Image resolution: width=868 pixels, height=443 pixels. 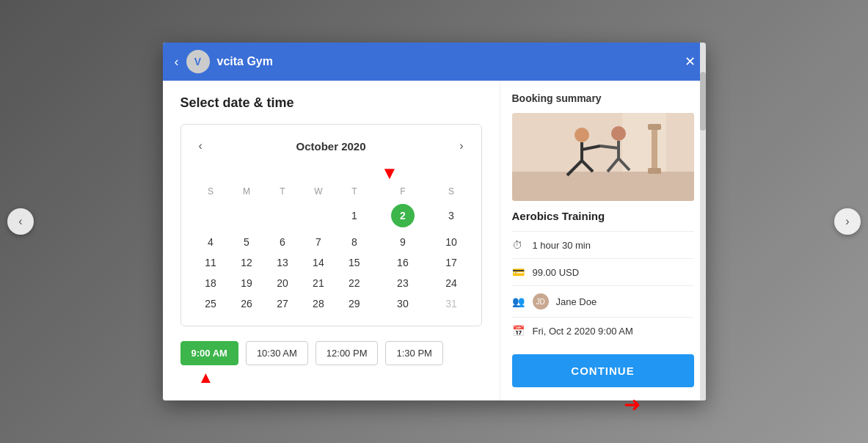 What do you see at coordinates (847, 222) in the screenshot?
I see `carousel-next-button: ›` at bounding box center [847, 222].